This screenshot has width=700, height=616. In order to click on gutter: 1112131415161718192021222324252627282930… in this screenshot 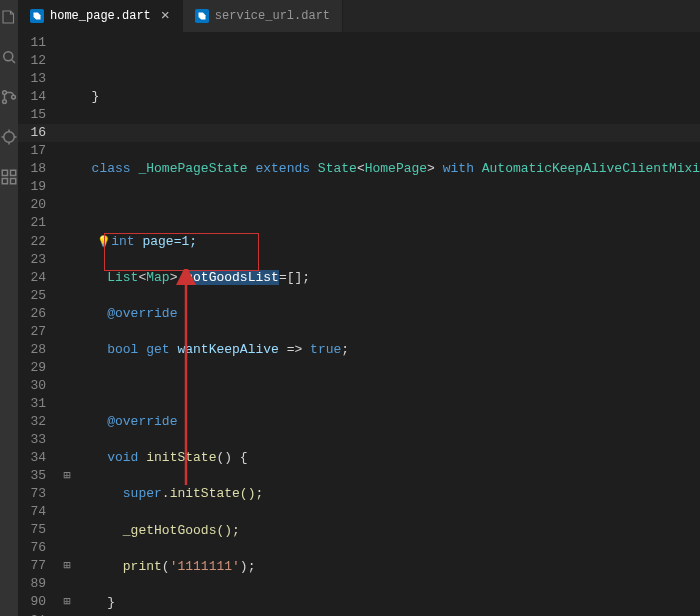, I will do `click(38, 324)`.